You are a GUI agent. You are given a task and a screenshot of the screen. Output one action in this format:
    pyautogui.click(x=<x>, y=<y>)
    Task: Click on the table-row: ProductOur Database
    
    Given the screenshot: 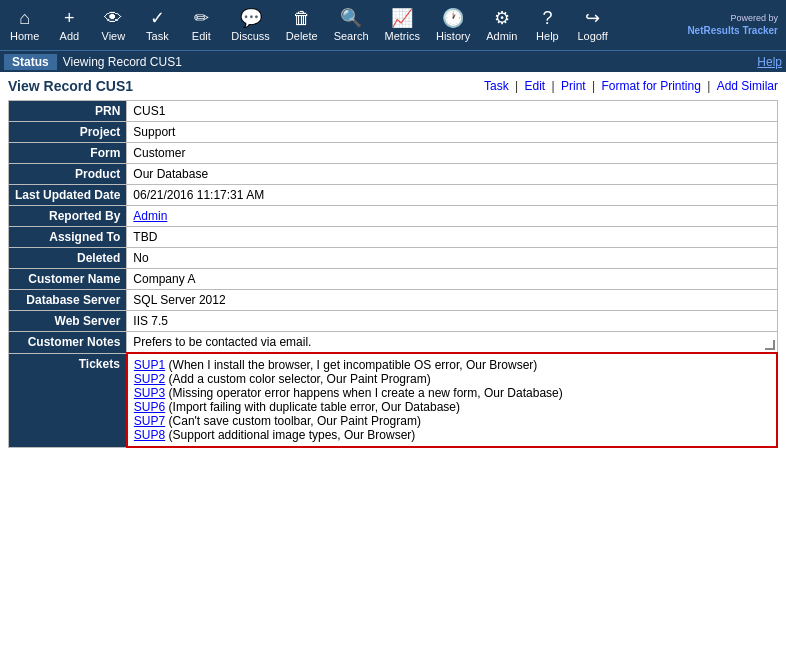 What is the action you would take?
    pyautogui.click(x=394, y=174)
    